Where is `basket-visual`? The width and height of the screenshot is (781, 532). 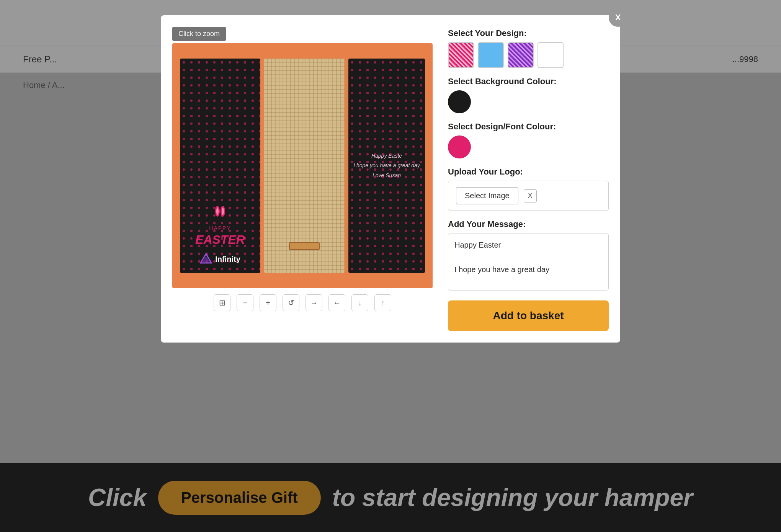 basket-visual is located at coordinates (304, 166).